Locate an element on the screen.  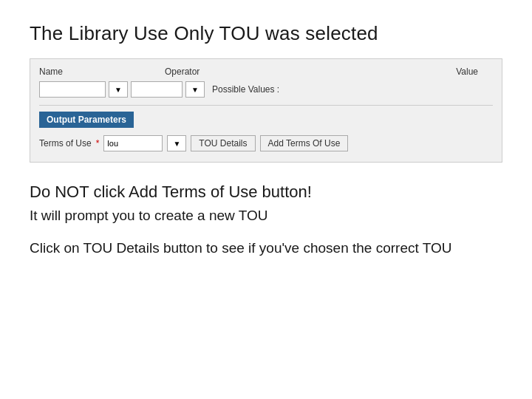
terms-label: Terms of Use is located at coordinates (65, 143).